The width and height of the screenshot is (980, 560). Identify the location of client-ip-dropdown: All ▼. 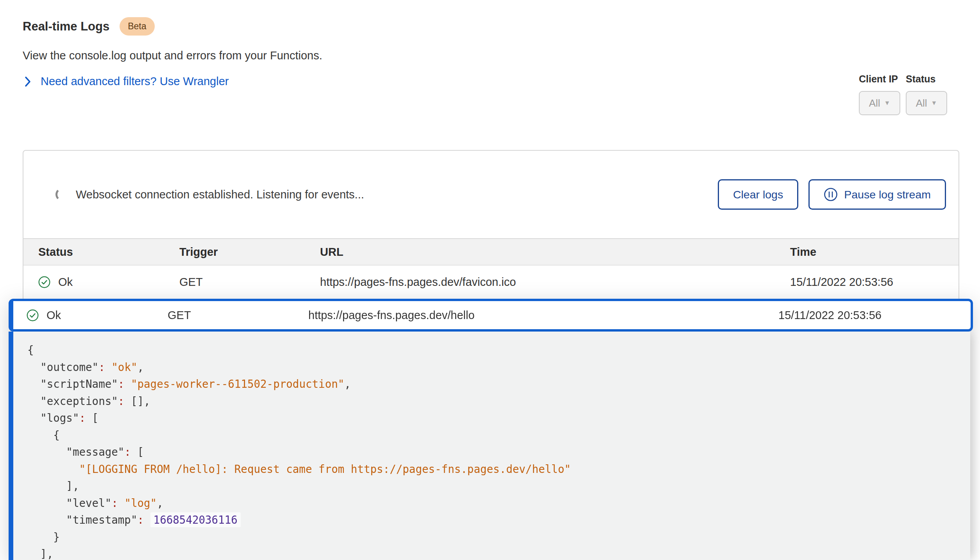
(880, 103).